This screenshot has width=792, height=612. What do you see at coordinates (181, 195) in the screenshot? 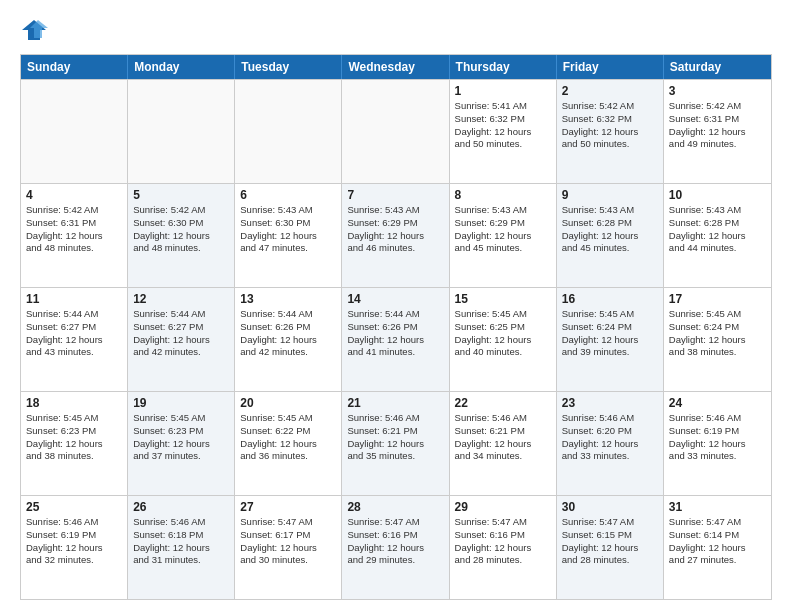
I see `day-number: 5` at bounding box center [181, 195].